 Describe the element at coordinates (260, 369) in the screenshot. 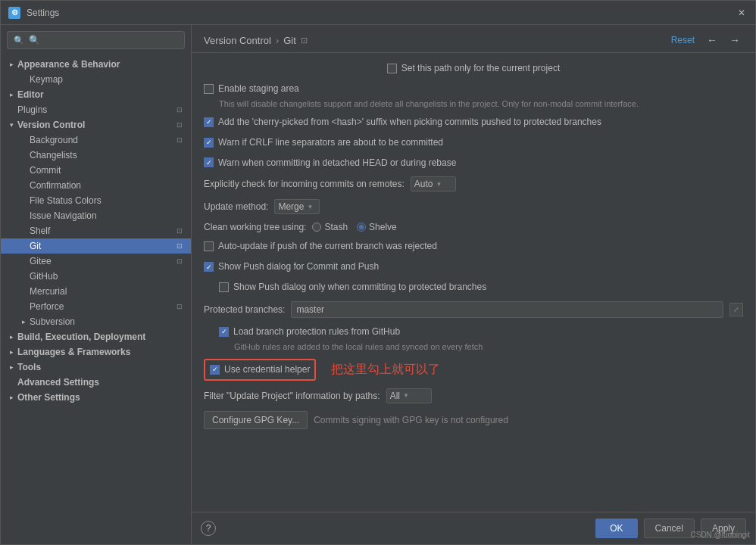

I see `use-credential-checkbox-wrap: Use credential helper` at that location.